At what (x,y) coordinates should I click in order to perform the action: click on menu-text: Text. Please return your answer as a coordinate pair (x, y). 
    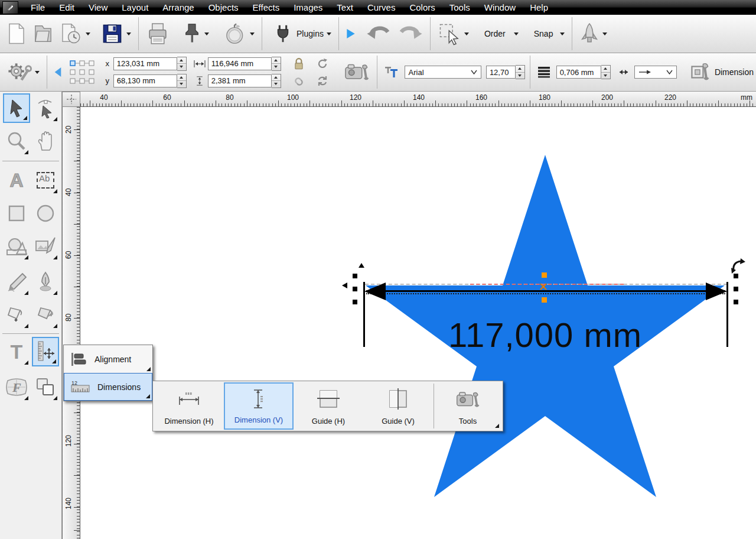
    Looking at the image, I should click on (345, 7).